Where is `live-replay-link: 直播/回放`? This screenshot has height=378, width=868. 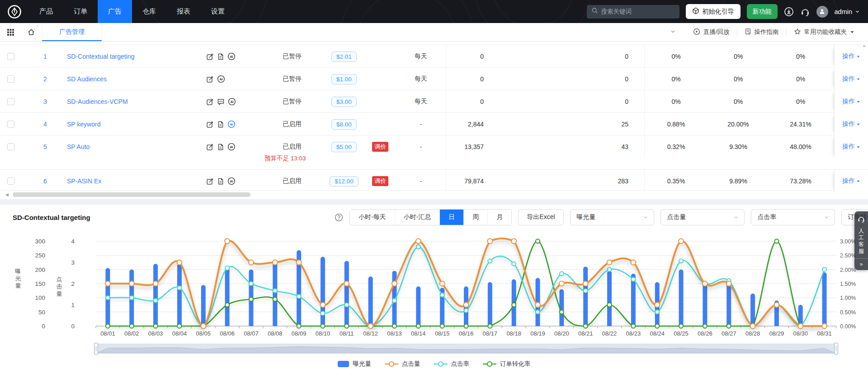 live-replay-link: 直播/回放 is located at coordinates (712, 33).